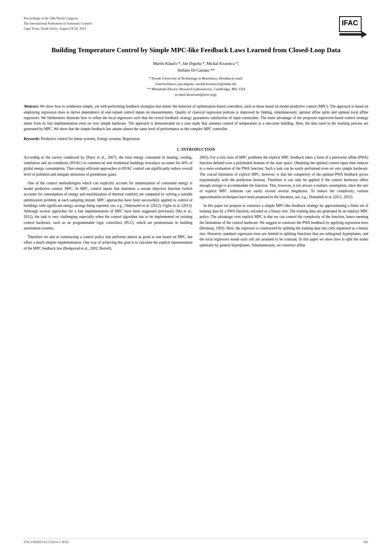  What do you see at coordinates (108, 205) in the screenshot?
I see `left-column: According to the survey conducted by (Pa…` at bounding box center [108, 205].